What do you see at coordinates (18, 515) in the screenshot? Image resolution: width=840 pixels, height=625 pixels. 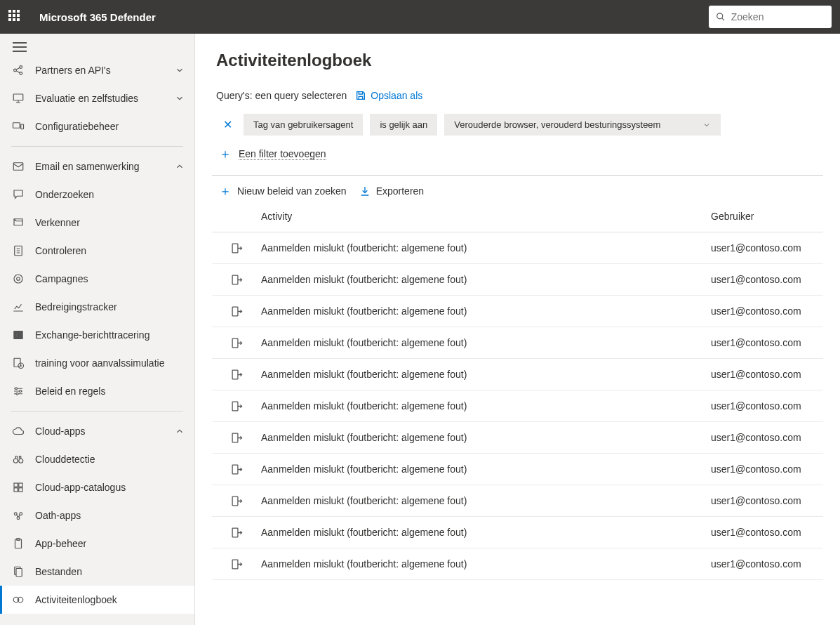 I see `oath-icon` at bounding box center [18, 515].